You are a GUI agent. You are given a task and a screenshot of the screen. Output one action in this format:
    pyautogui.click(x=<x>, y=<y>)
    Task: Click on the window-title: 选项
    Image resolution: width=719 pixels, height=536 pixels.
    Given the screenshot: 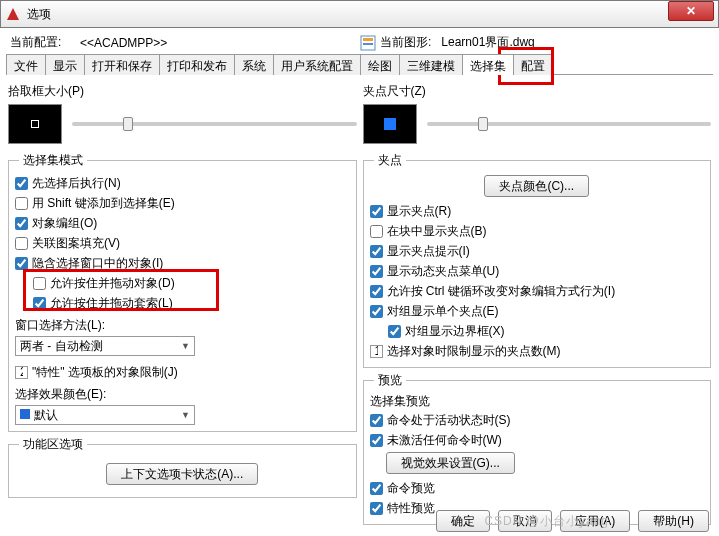 What is the action you would take?
    pyautogui.click(x=370, y=14)
    